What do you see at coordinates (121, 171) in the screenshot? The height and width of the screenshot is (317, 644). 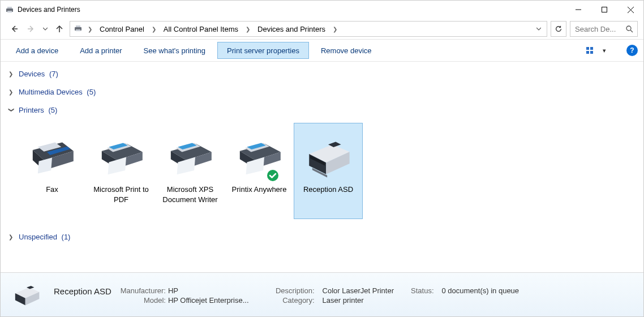 I see `printer-item-ms-print-pdf: Microsoft Print to PDF` at bounding box center [121, 171].